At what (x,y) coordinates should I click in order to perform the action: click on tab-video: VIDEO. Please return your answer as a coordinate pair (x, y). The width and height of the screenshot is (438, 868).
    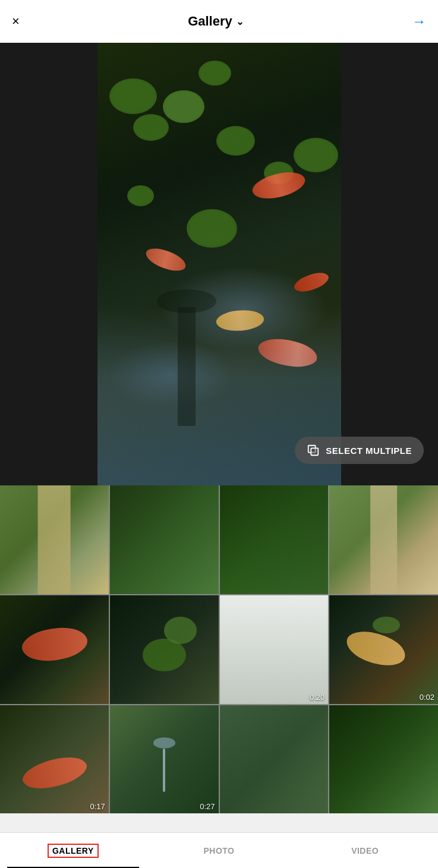
    Looking at the image, I should click on (365, 851).